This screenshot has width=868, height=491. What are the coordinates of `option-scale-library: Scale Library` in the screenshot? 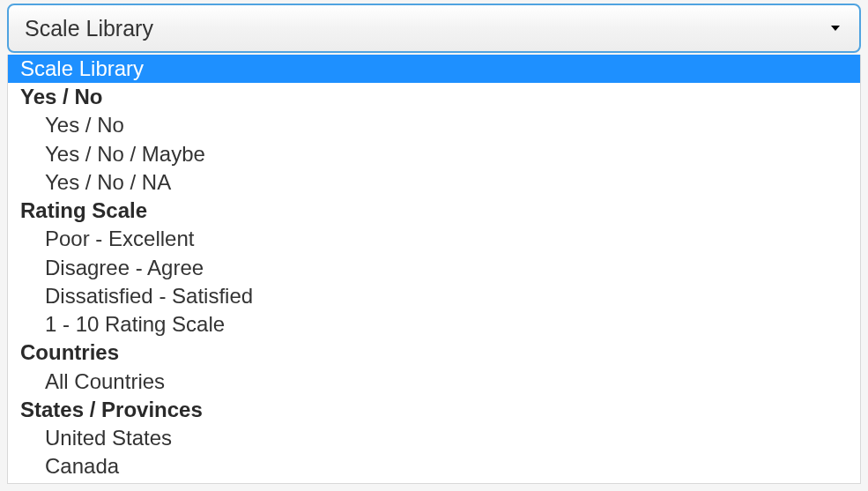 It's located at (434, 69).